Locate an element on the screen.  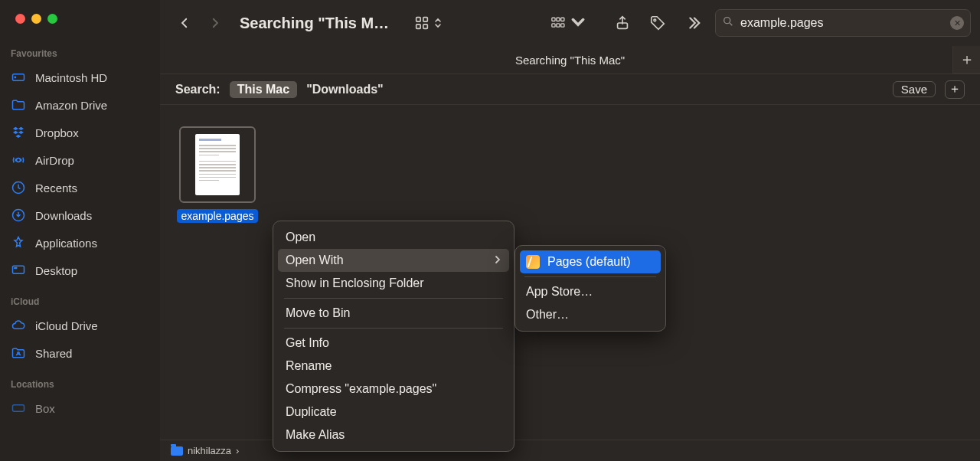
sidebar-item-label: Desktop is located at coordinates (57, 271).